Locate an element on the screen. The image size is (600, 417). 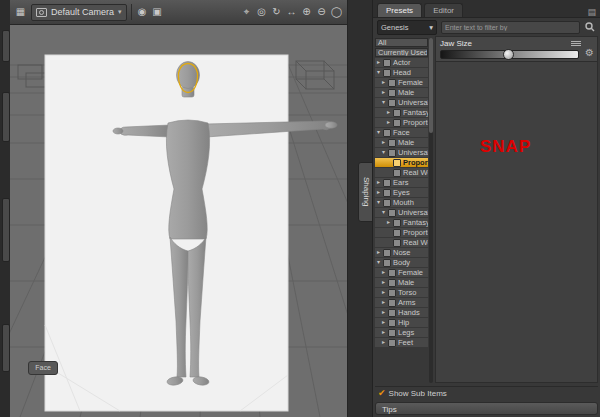
pan-icon: ↔ is located at coordinates (292, 12).